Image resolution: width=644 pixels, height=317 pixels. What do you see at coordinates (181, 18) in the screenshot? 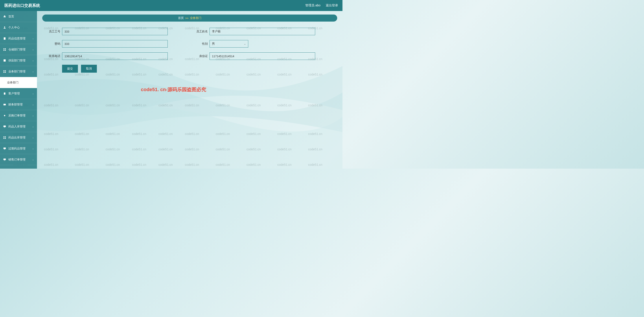
I see `breadcrumb-home: 首页` at bounding box center [181, 18].